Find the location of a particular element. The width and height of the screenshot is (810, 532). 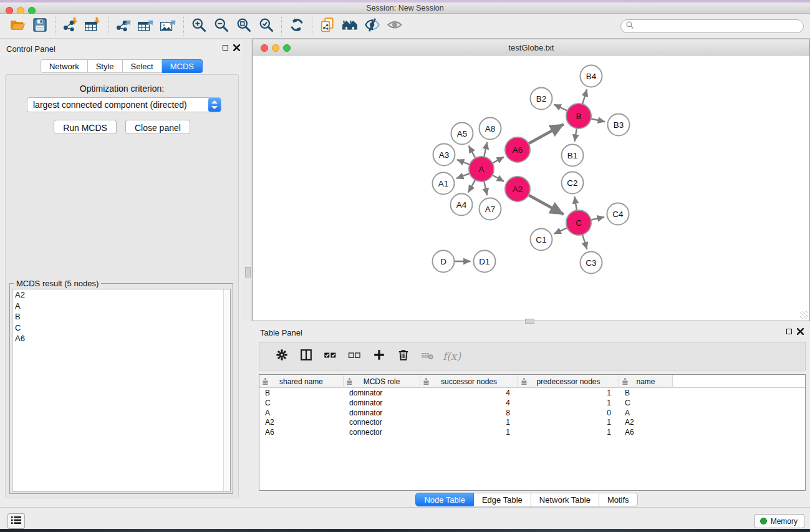

node-label-D1: D1 is located at coordinates (484, 262).